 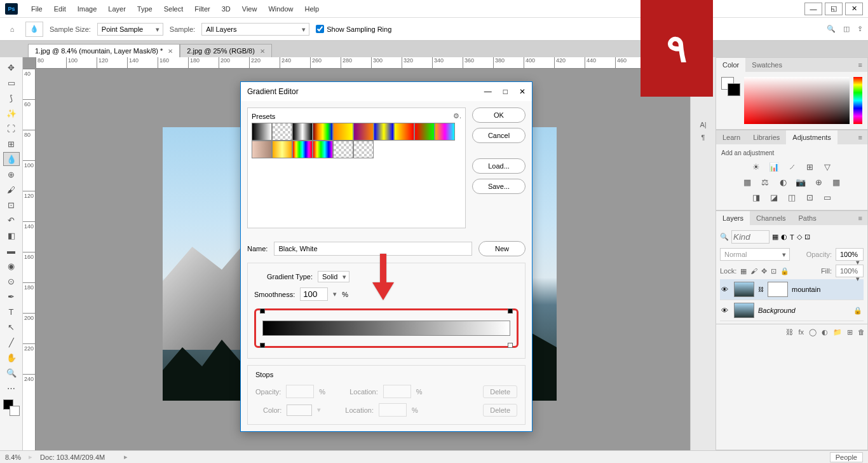 What do you see at coordinates (774, 167) in the screenshot?
I see `levels-icon: 📊` at bounding box center [774, 167].